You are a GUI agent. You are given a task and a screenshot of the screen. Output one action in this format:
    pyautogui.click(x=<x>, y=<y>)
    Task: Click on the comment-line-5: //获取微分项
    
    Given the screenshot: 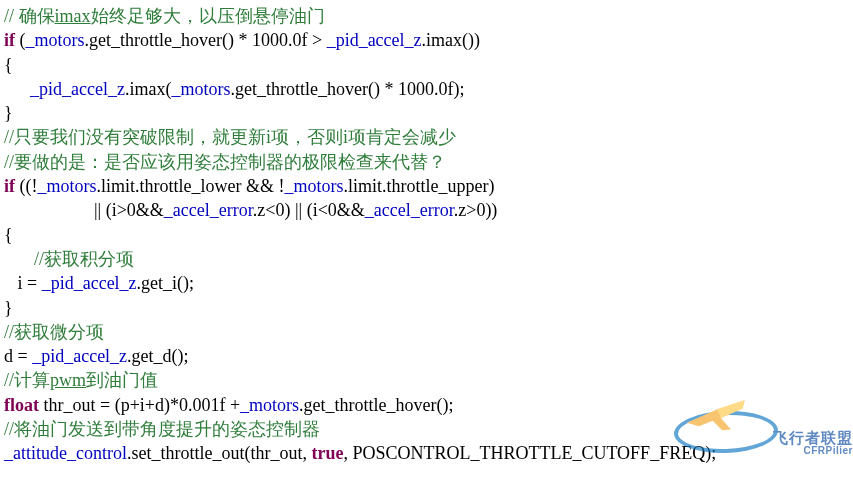 What is the action you would take?
    pyautogui.click(x=426, y=332)
    